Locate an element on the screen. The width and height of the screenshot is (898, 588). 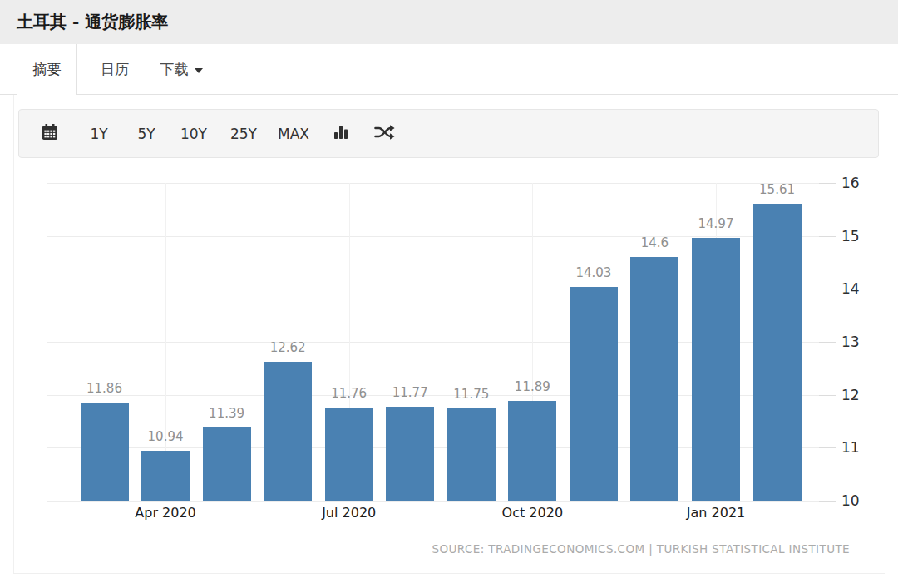
bar-value-label: 12.62 is located at coordinates (288, 348).